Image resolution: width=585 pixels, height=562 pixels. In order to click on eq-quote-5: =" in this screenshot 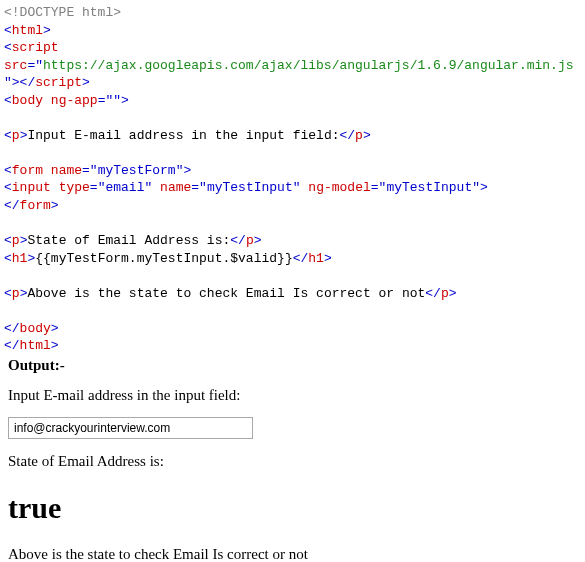, I will do `click(199, 188)`.